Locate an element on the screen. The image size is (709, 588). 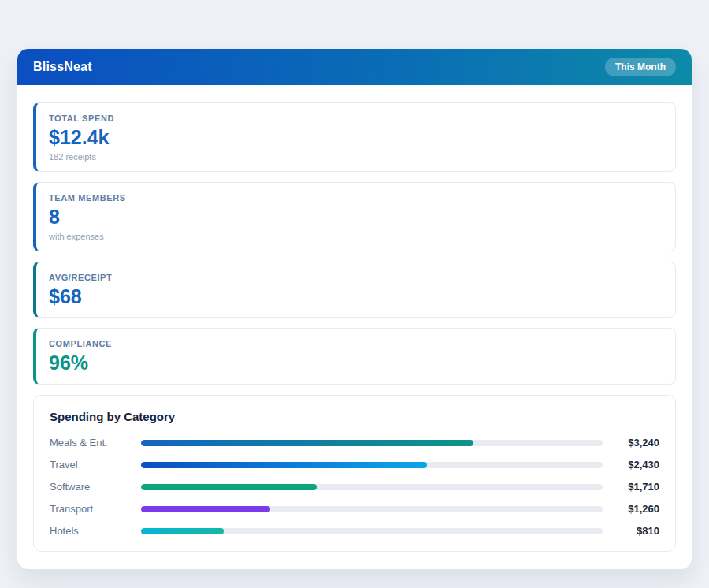
stat-value: $12.4k is located at coordinates (356, 137).